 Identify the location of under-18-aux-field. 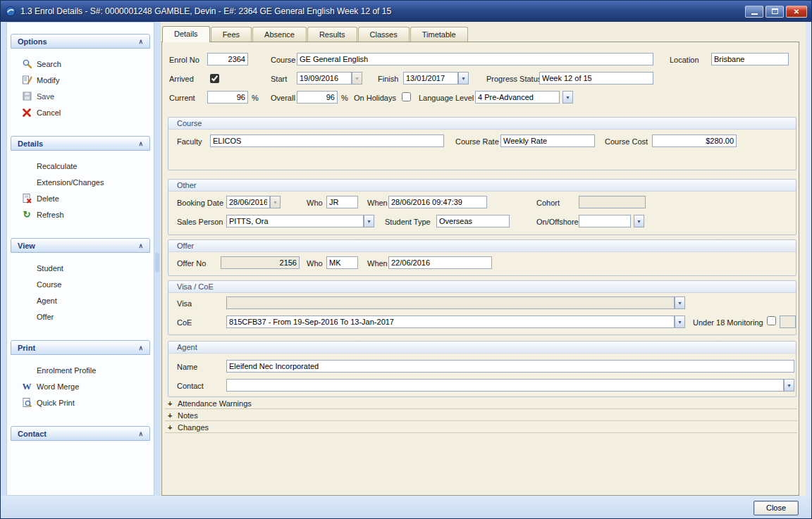
(788, 322).